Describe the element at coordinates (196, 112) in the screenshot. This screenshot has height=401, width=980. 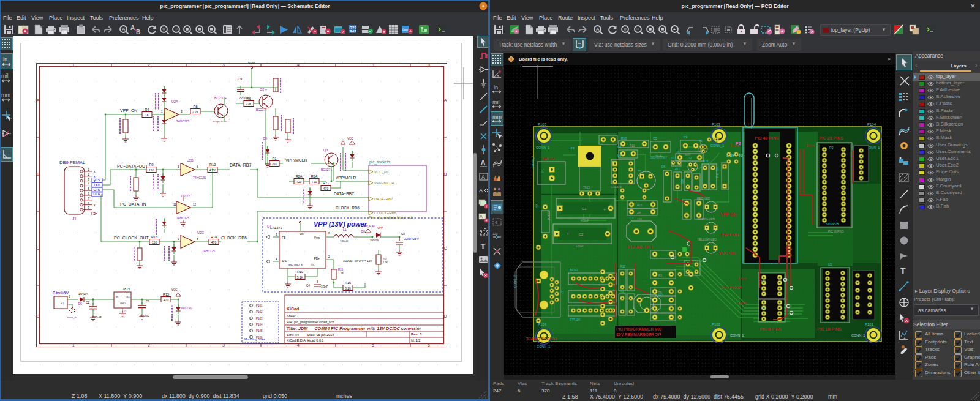
I see `svg-text: 2.2K` at that location.